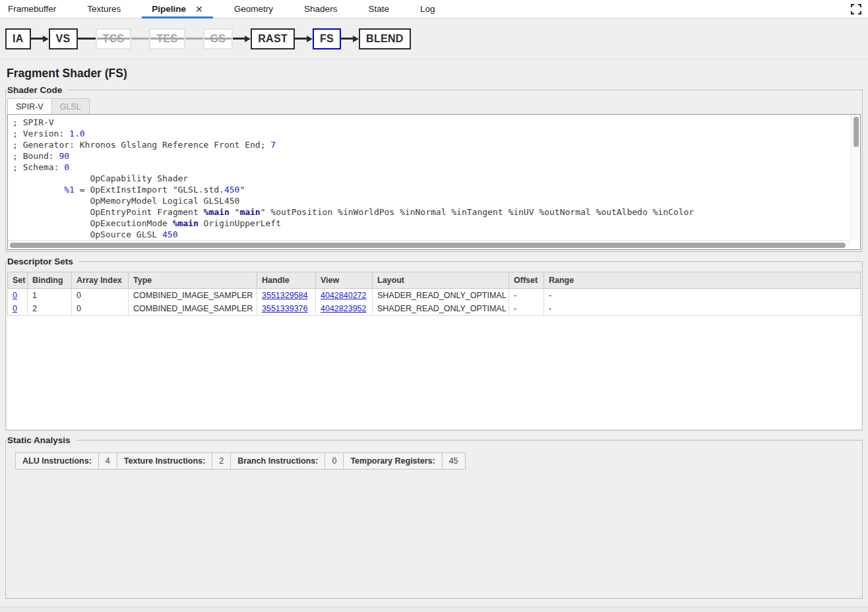 The height and width of the screenshot is (612, 868). Describe the element at coordinates (702, 281) in the screenshot. I see `column-header: Range` at that location.